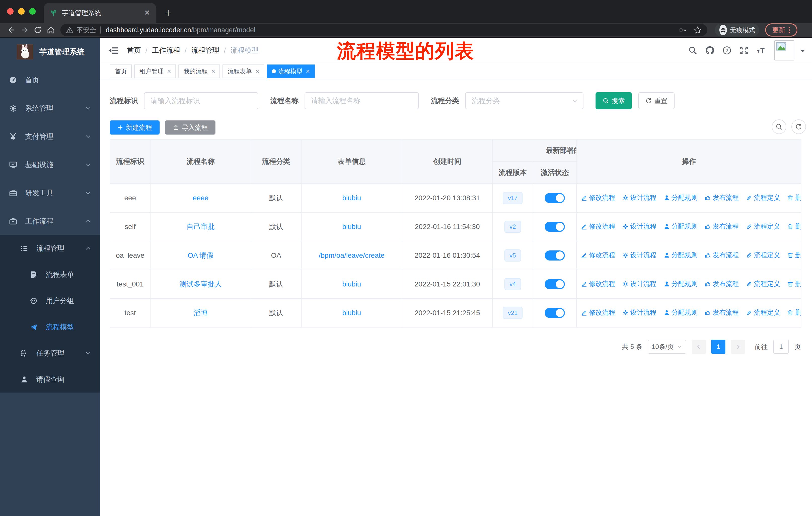 The height and width of the screenshot is (516, 812). What do you see at coordinates (166, 51) in the screenshot?
I see `breadcrumb-workflow: 工作流程` at bounding box center [166, 51].